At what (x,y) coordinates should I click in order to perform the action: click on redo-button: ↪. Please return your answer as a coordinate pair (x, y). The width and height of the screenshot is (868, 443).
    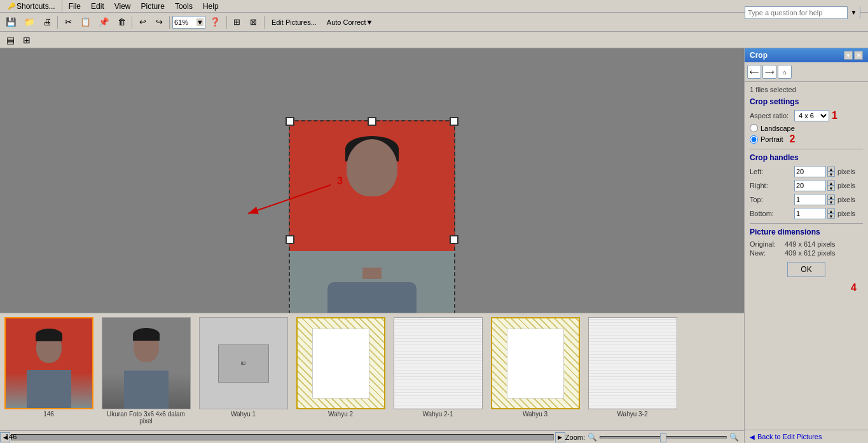
    Looking at the image, I should click on (159, 22).